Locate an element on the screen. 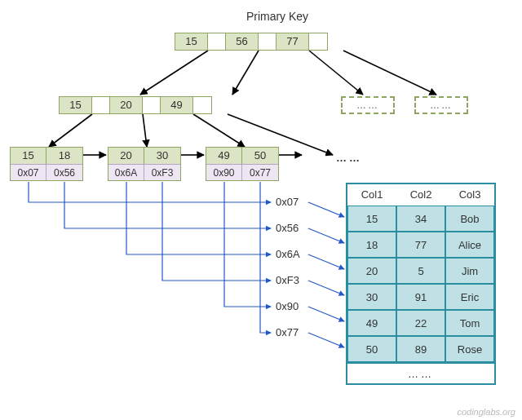  table-cell: 20 is located at coordinates (372, 271).